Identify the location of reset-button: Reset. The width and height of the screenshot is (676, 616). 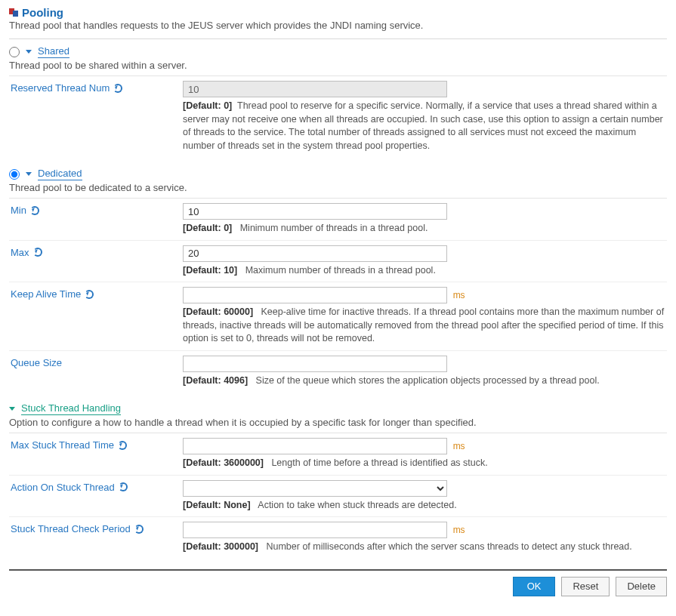
(585, 587).